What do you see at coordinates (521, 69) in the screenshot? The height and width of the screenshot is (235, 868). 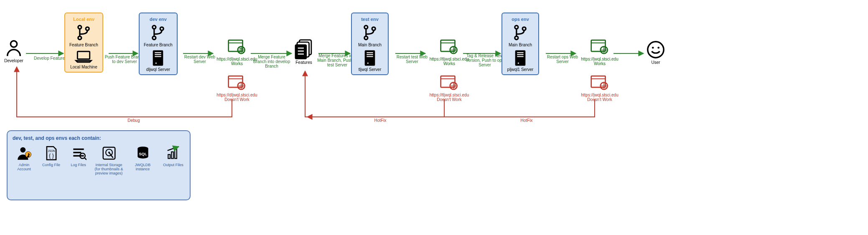 I see `ops-server-label: pljwql1 Server` at bounding box center [521, 69].